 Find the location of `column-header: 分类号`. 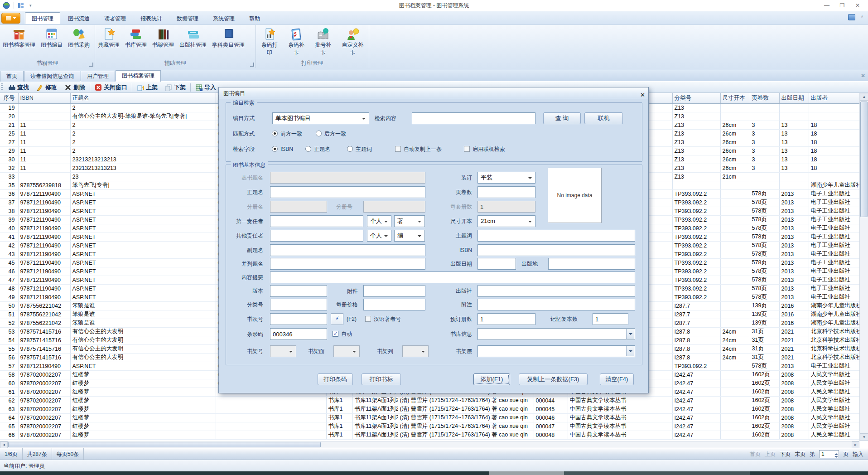

column-header: 分类号 is located at coordinates (696, 98).